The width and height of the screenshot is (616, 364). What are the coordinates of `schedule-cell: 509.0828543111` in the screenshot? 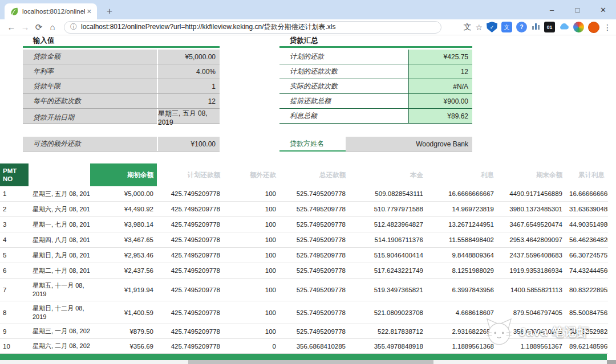 It's located at (388, 194).